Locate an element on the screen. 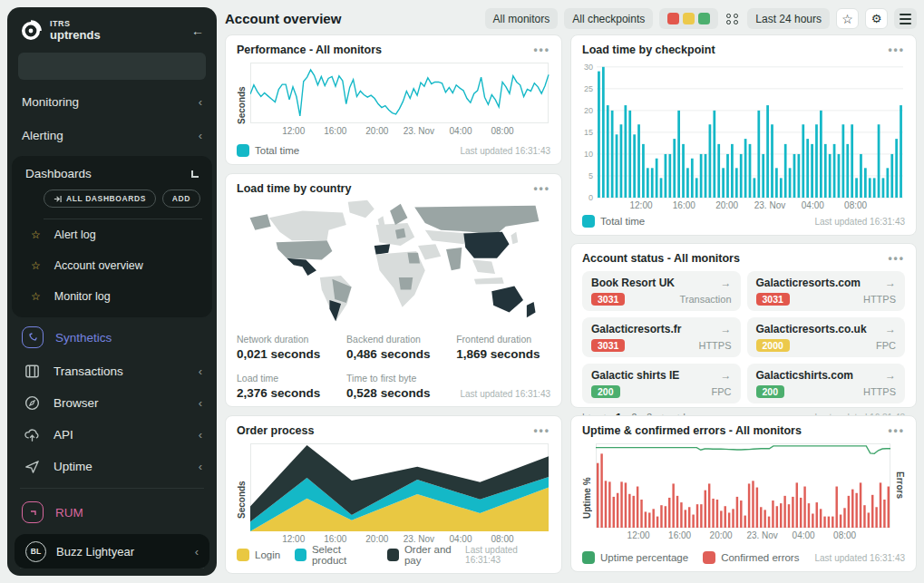 The height and width of the screenshot is (583, 924). legend-label: Select product is located at coordinates (343, 555).